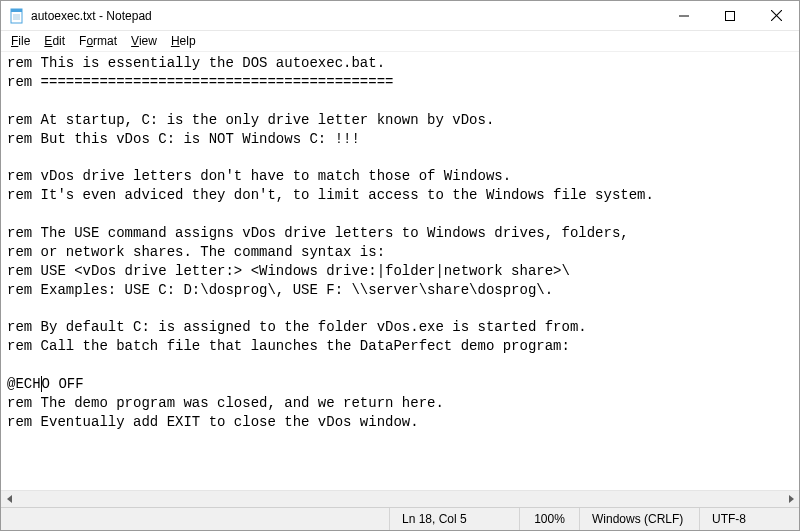  I want to click on text-line: rem It's even adviced they don't, to lim…, so click(400, 196).